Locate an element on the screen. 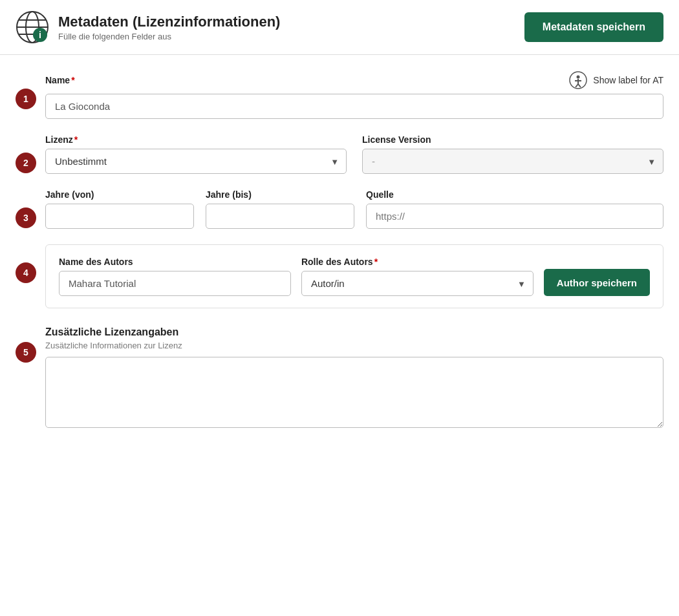  lizenz-select-wrapper: Unbestimmt CC BY CC BY-SA CC BY-ND CC BY… is located at coordinates (196, 162).